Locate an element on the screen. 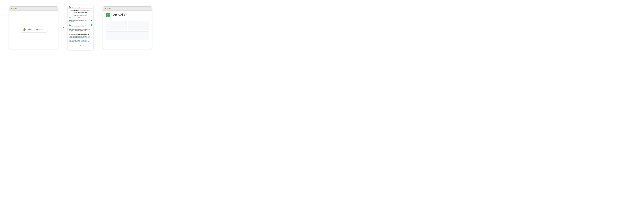  traffic-light-yellow is located at coordinates (14, 9).